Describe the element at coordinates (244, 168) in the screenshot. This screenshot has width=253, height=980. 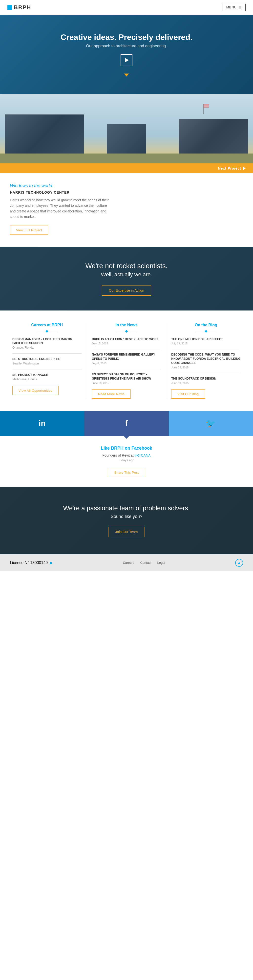
I see `next-arrow-icon` at that location.